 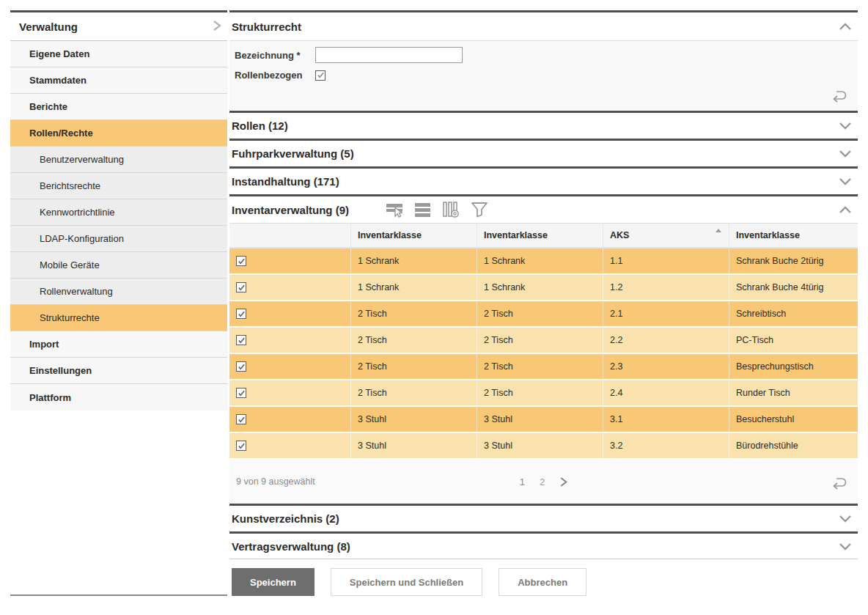 What do you see at coordinates (619, 235) in the screenshot?
I see `column-header-label: AKS` at bounding box center [619, 235].